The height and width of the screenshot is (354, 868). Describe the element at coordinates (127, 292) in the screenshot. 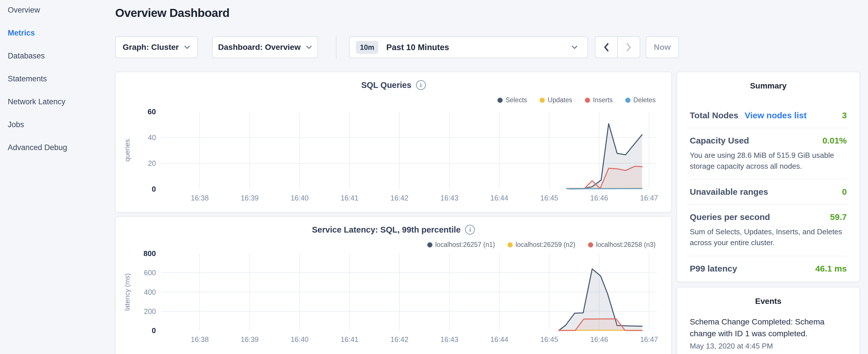

I see `svg-text: latency (ms)` at that location.